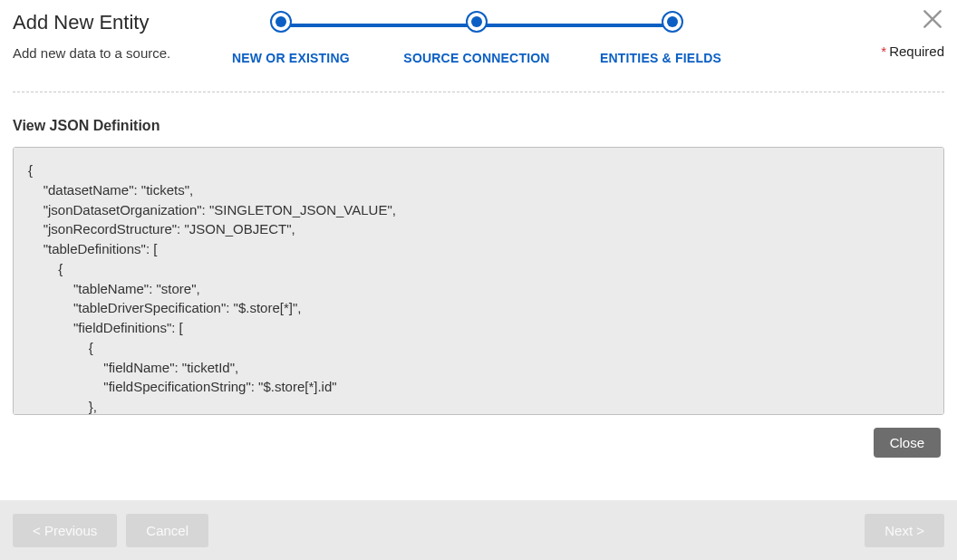 This screenshot has height=560, width=957. I want to click on close-icon, so click(933, 19).